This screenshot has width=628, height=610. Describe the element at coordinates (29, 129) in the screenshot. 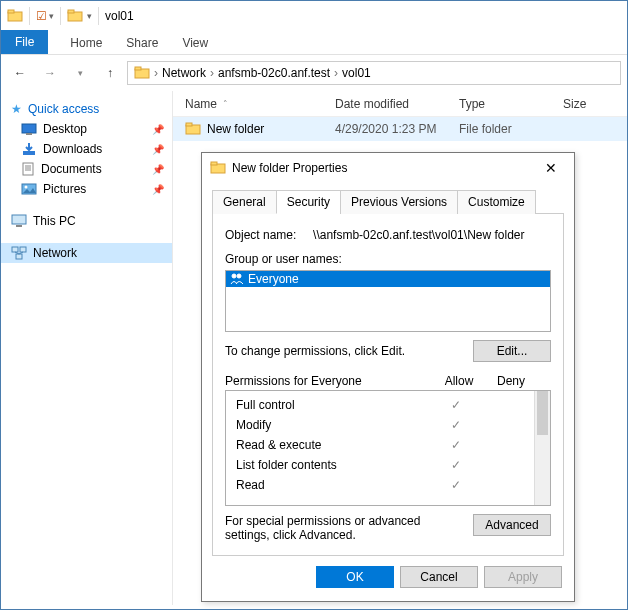

I see `desktop-icon` at that location.